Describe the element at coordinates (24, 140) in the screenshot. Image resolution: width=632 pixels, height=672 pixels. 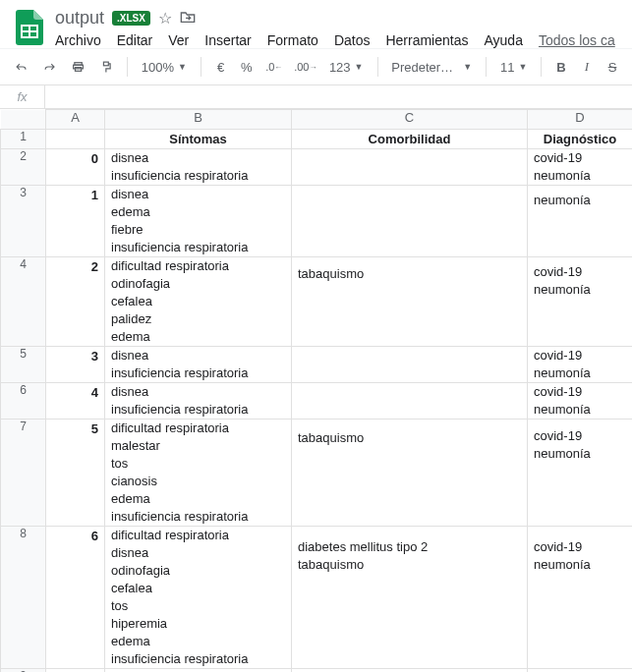
I see `row-header: 1` at that location.